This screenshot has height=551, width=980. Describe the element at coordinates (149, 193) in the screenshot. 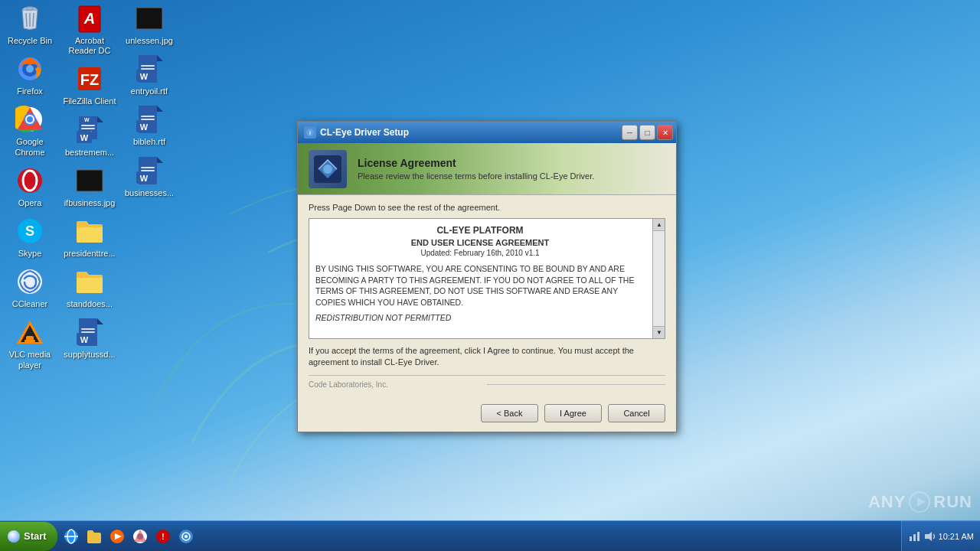

I see `businesses-label: businesses...` at that location.